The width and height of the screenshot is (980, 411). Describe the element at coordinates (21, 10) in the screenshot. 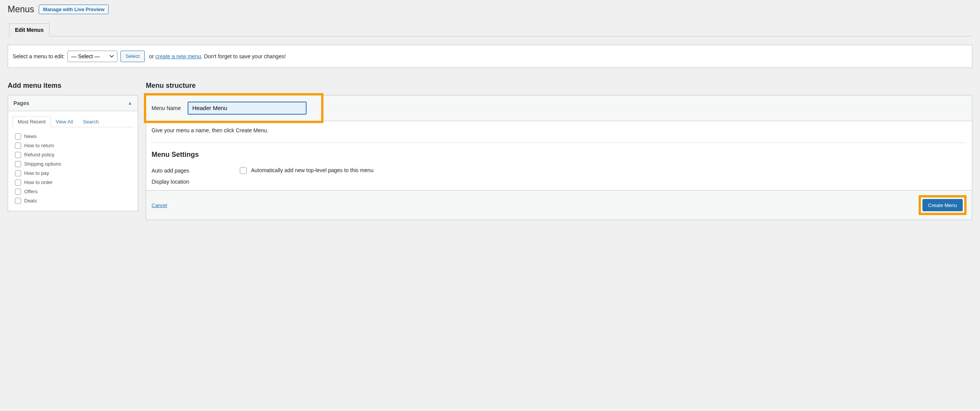

I see `page-title: Menus` at that location.